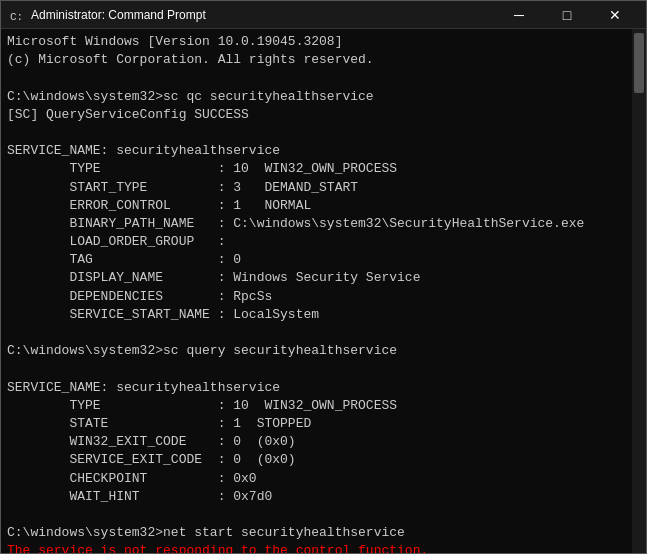 This screenshot has height=554, width=647. Describe the element at coordinates (140, 496) in the screenshot. I see `terminal-line: WAIT_HINT : 0x7d0` at that location.